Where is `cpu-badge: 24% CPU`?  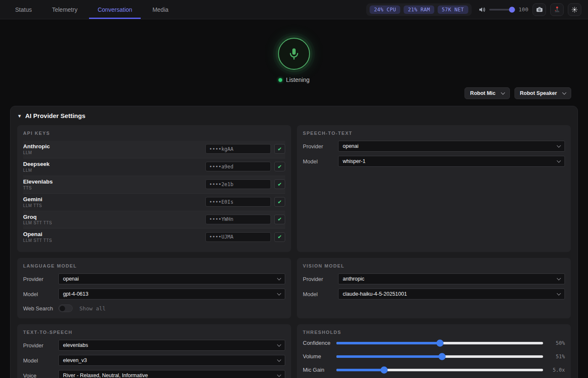 cpu-badge: 24% CPU is located at coordinates (385, 10).